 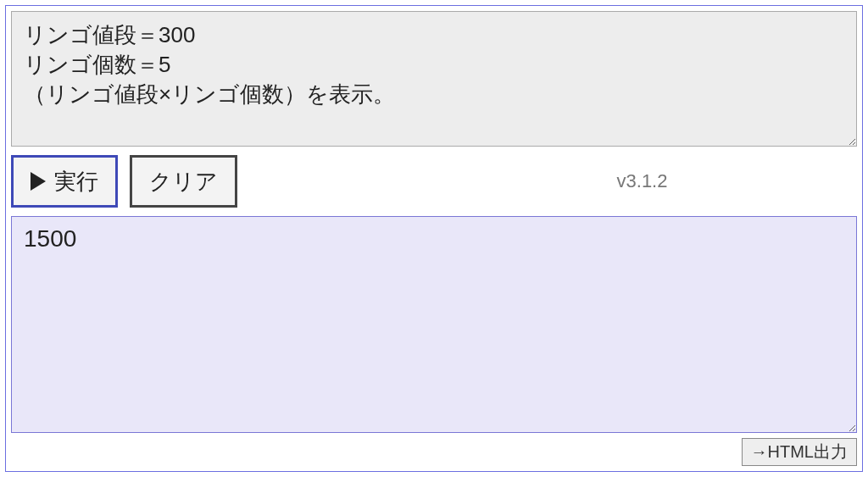 I want to click on version-label: v3.1.2, so click(x=643, y=181).